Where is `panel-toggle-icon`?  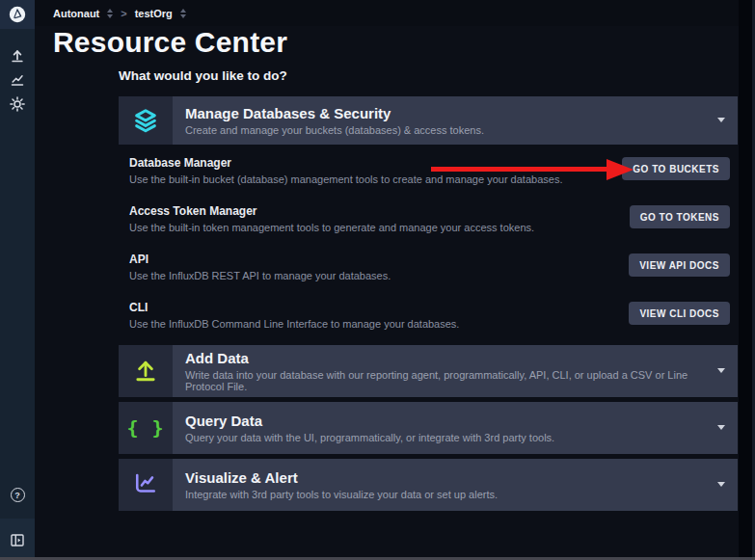 panel-toggle-icon is located at coordinates (17, 540).